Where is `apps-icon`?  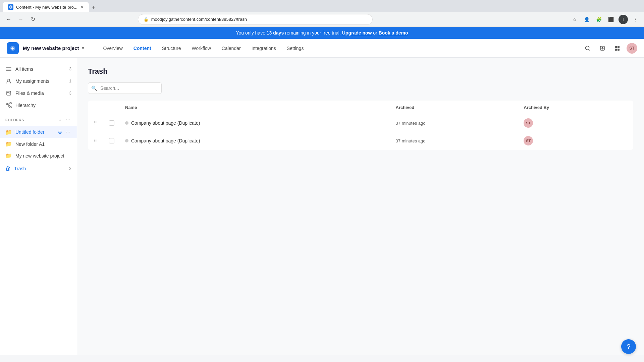
apps-icon is located at coordinates (617, 48).